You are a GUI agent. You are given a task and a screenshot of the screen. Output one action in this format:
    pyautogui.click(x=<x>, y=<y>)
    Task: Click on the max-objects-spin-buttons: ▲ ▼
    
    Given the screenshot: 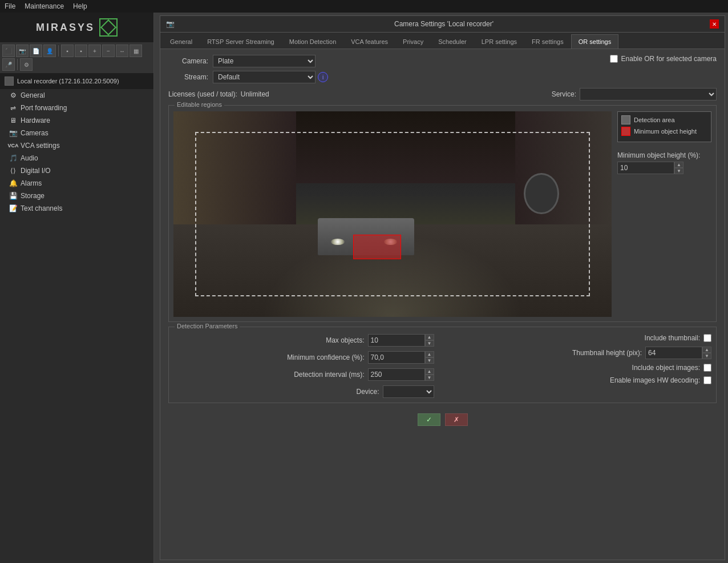 What is the action you would take?
    pyautogui.click(x=430, y=340)
    